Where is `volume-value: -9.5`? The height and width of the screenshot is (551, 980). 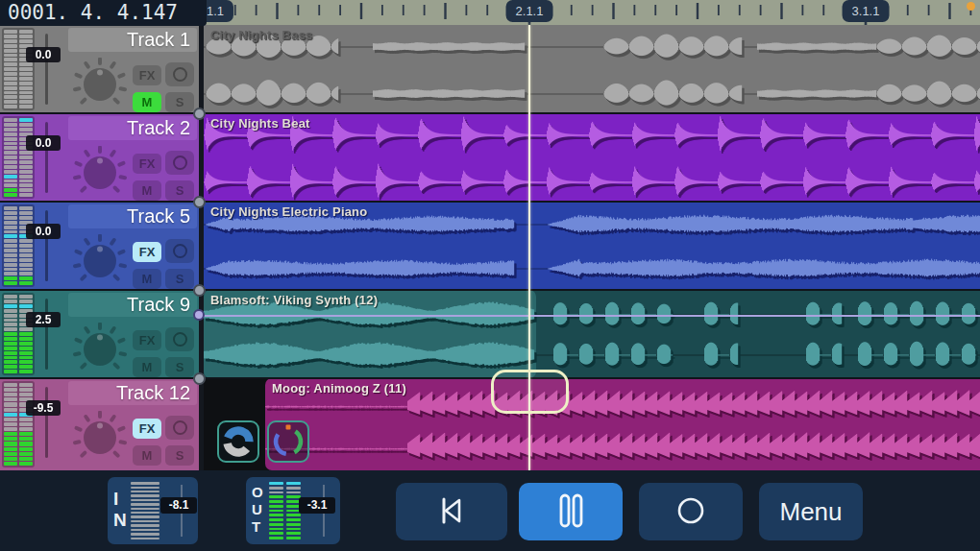
volume-value: -9.5 is located at coordinates (43, 408).